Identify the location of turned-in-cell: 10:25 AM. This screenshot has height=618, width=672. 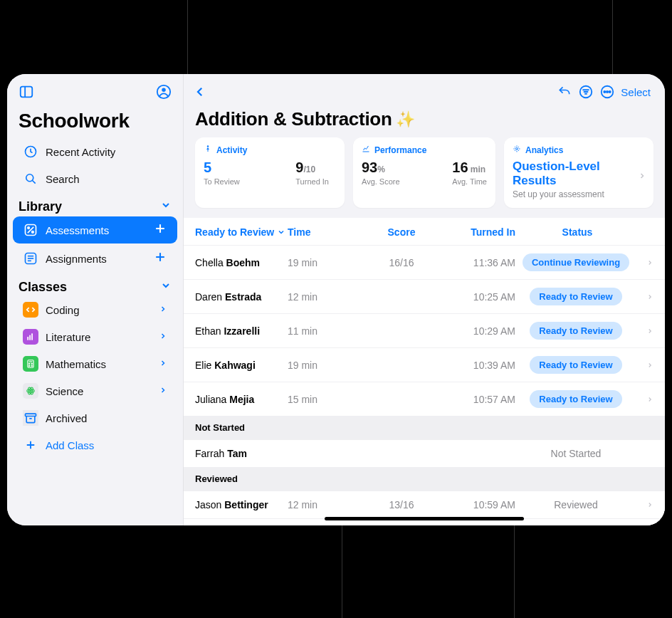
(480, 297).